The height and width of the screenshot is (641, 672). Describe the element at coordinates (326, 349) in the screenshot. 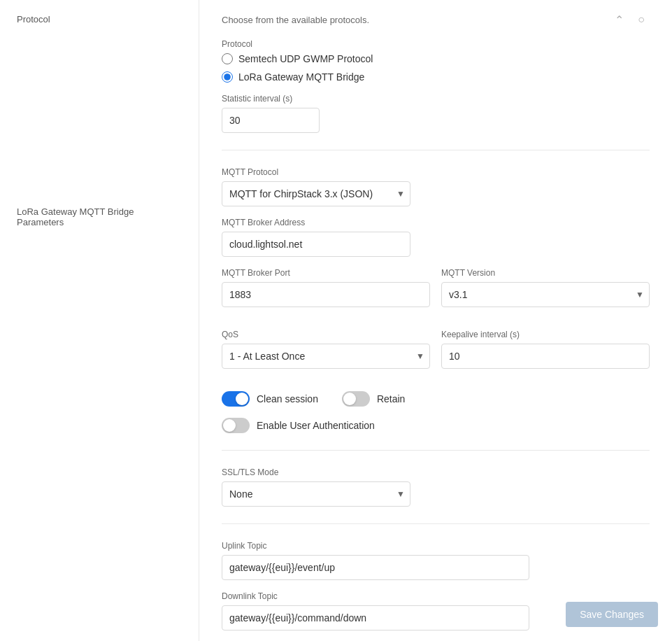

I see `qos-group: QoS 0 - At Most Once 1 - At Least Once 2…` at that location.